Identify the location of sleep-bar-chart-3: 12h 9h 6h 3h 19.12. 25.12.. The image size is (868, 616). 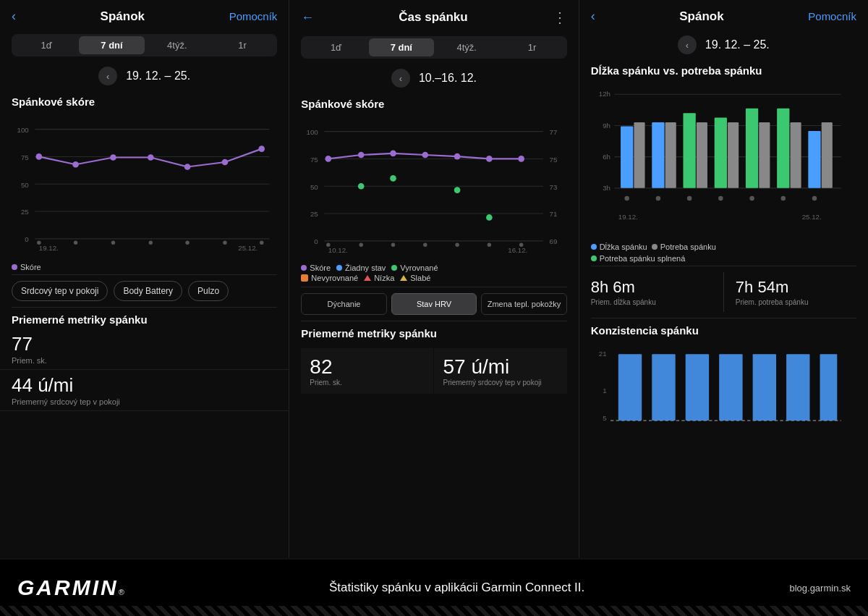
(723, 159).